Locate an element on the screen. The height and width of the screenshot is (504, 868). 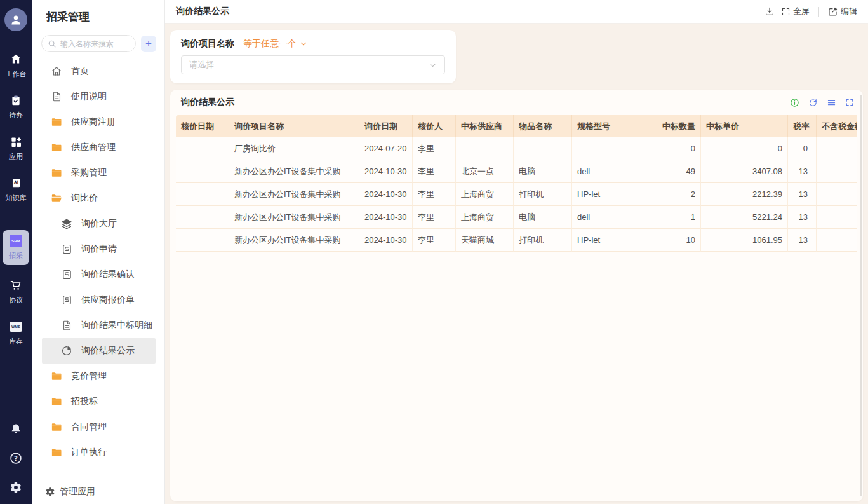
sidebar-item-2: 供应商注册 is located at coordinates (98, 122).